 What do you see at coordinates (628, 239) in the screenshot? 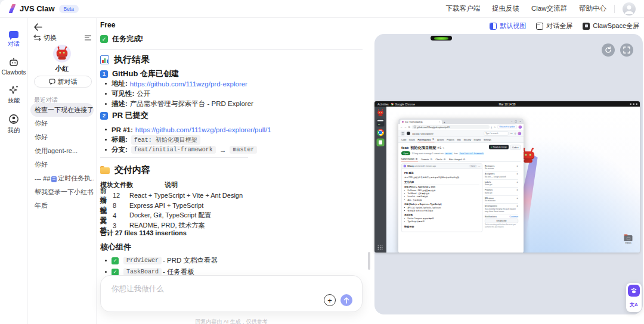
I see `desktop-folder: Videos` at bounding box center [628, 239].